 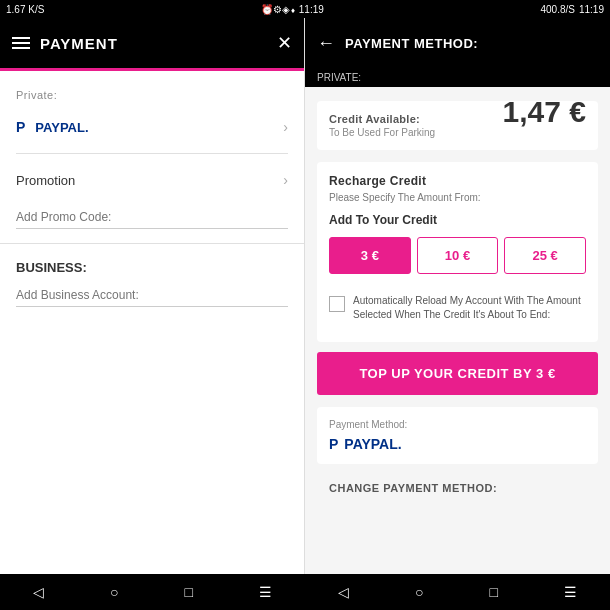 What do you see at coordinates (286, 127) in the screenshot?
I see `paypal-chevron-icon: ›` at bounding box center [286, 127].